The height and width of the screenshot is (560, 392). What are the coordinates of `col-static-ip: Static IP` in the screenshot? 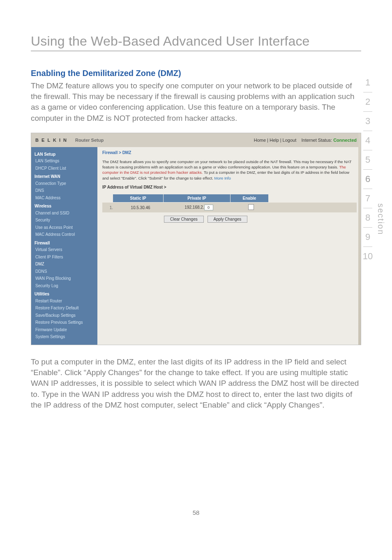 It's located at (138, 198).